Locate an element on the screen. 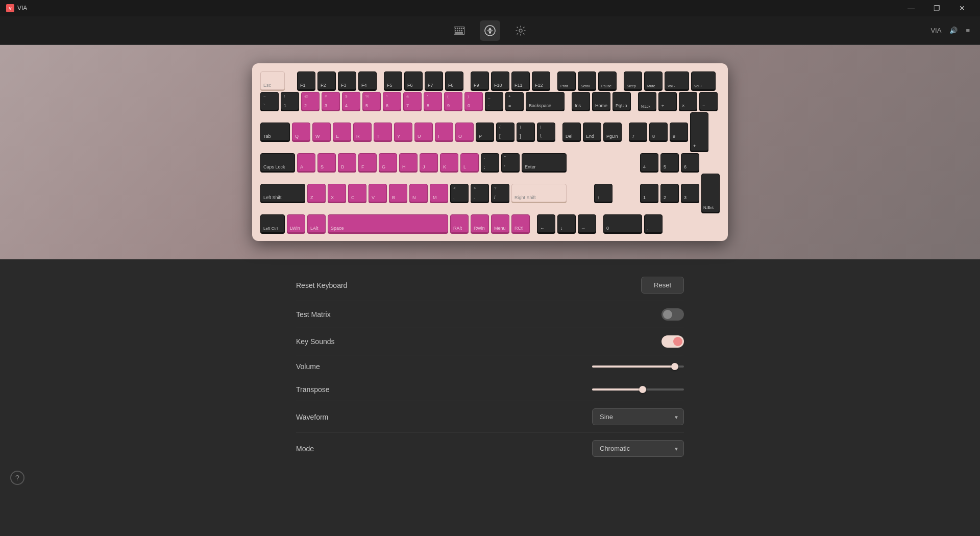 The width and height of the screenshot is (980, 536). settings-button is located at coordinates (521, 31).